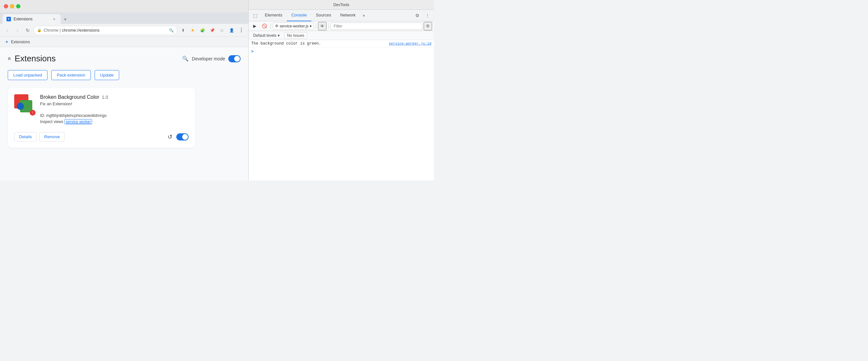  I want to click on console-log-text: The background color is green., so click(319, 44).